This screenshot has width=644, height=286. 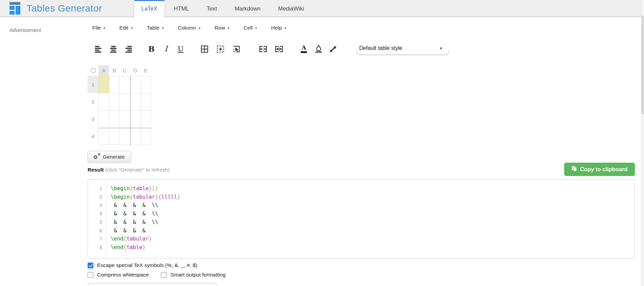 I want to click on option-escape-special-tex-symbols: Escape special TeX symbols (%, &, _, #, …, so click(x=143, y=265).